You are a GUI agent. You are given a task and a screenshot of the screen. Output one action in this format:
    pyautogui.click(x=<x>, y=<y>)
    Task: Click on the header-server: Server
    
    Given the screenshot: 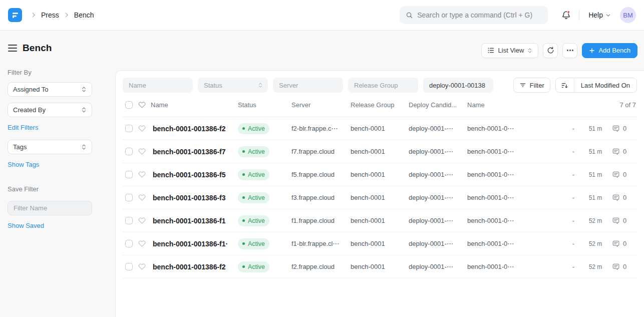 What is the action you would take?
    pyautogui.click(x=321, y=105)
    